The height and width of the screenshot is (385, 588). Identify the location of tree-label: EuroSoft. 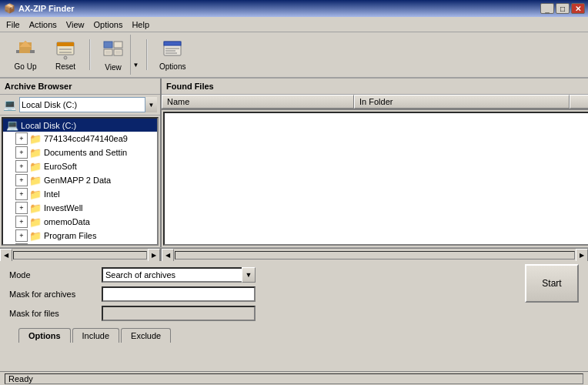
(60, 166).